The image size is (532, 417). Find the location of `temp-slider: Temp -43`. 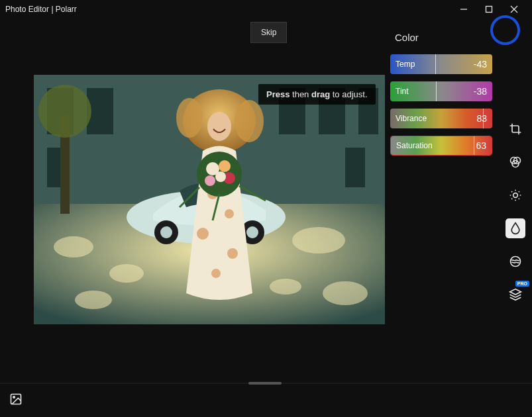

temp-slider: Temp -43 is located at coordinates (441, 64).